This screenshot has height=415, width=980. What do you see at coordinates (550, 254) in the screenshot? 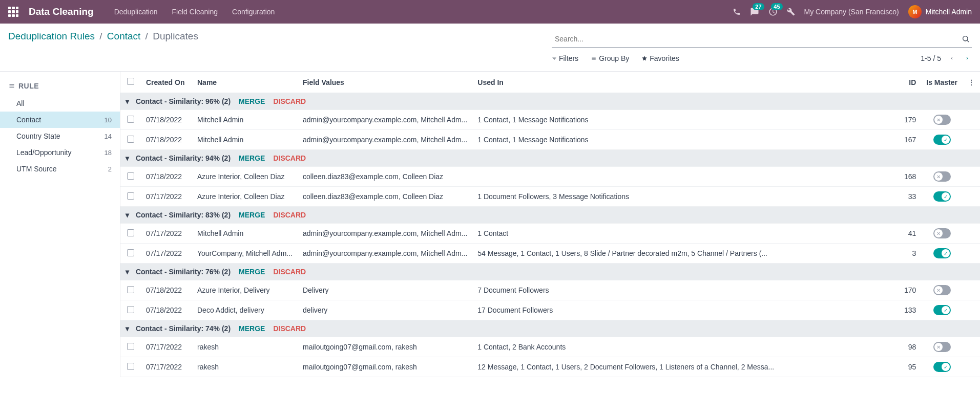
I see `table-row: 07/17/2022YourCompany, Mitchell Adm...ad…` at bounding box center [550, 254].